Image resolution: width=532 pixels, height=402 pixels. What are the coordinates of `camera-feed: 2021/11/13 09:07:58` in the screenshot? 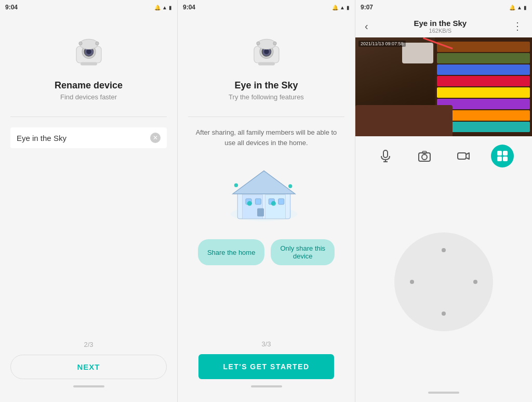 It's located at (444, 87).